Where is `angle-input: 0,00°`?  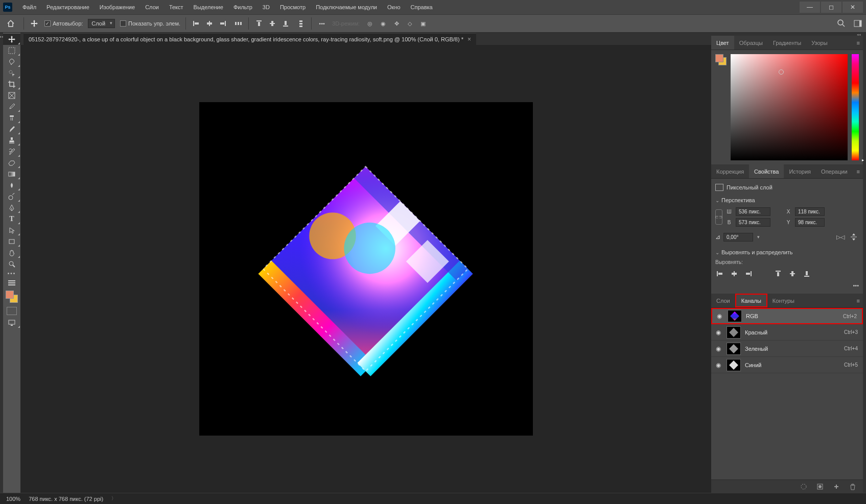 angle-input: 0,00° is located at coordinates (738, 237).